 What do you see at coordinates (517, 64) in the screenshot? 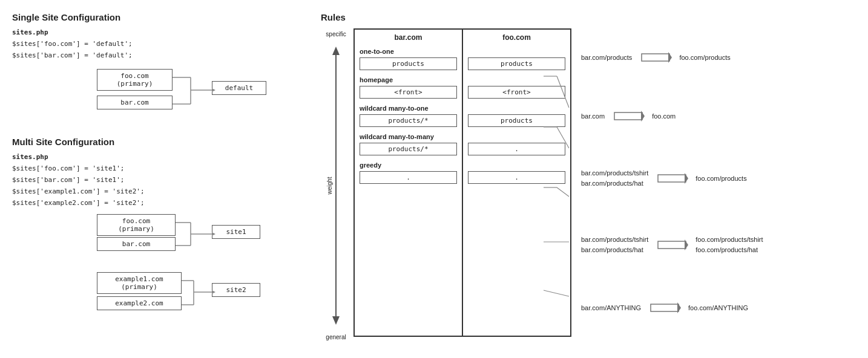
I see `box-one-to-one-col2: products` at bounding box center [517, 64].